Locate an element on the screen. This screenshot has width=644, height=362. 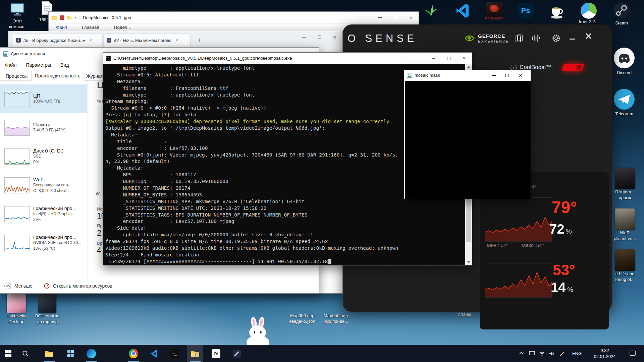
taskbar-app-tiles is located at coordinates (71, 353).